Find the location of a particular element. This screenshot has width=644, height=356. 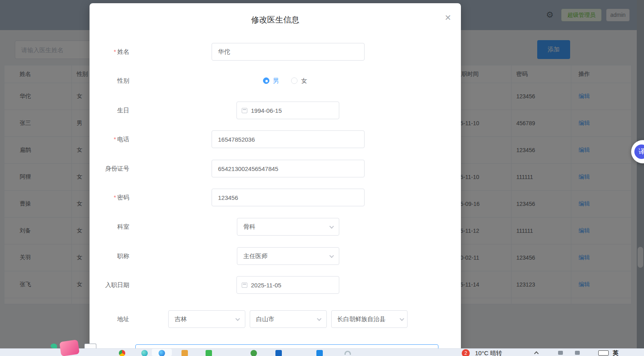

department-label: 科室 is located at coordinates (109, 227).